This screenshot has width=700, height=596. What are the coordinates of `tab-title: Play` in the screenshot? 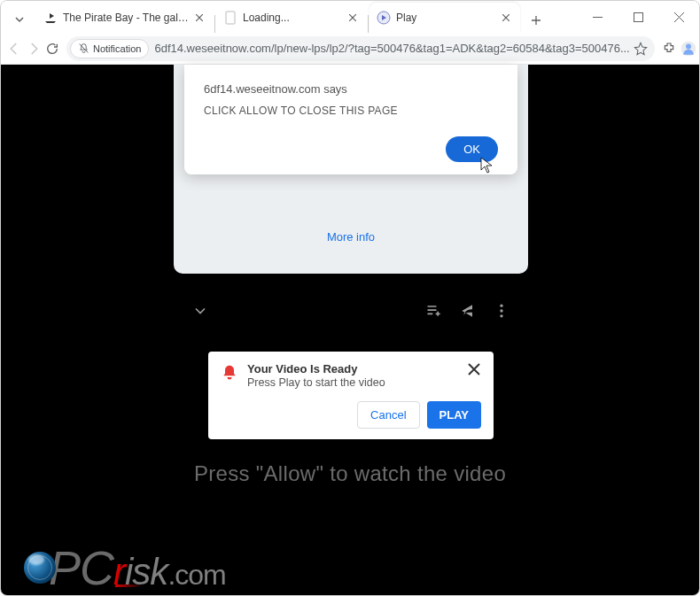 It's located at (447, 18).